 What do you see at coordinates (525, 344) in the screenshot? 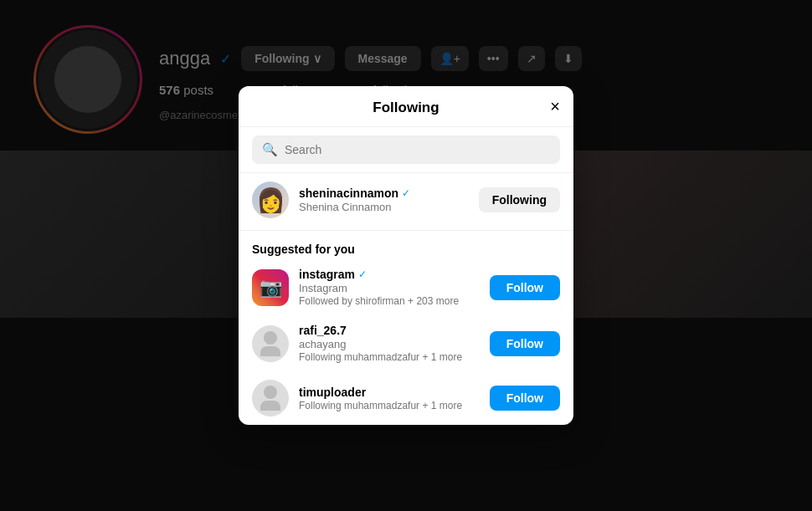
I see `rafi-follow-button: Follow` at bounding box center [525, 344].